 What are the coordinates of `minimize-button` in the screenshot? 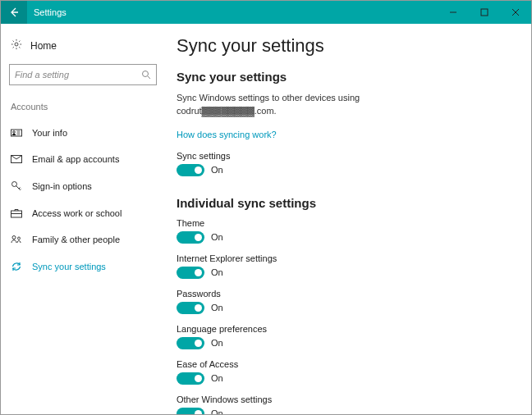 It's located at (453, 12).